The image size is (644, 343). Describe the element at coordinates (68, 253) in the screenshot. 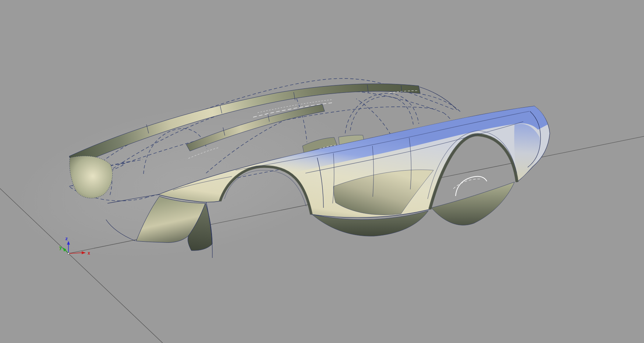

I see `origin-marker` at that location.